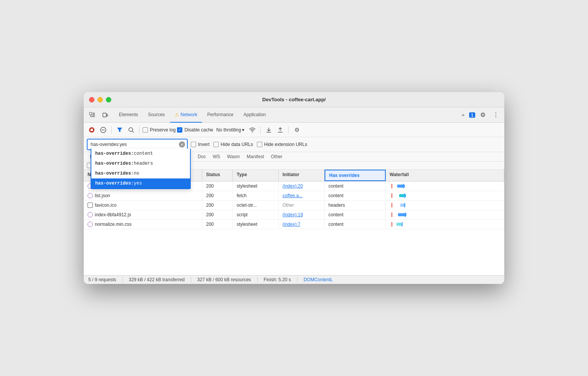 Image resolution: width=588 pixels, height=376 pixels. Describe the element at coordinates (255, 157) in the screenshot. I see `type-manifest: Manifest` at that location.